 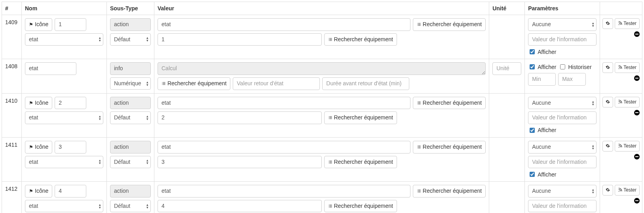 I want to click on search-equipment-button: Rechercher équipement, so click(x=194, y=84).